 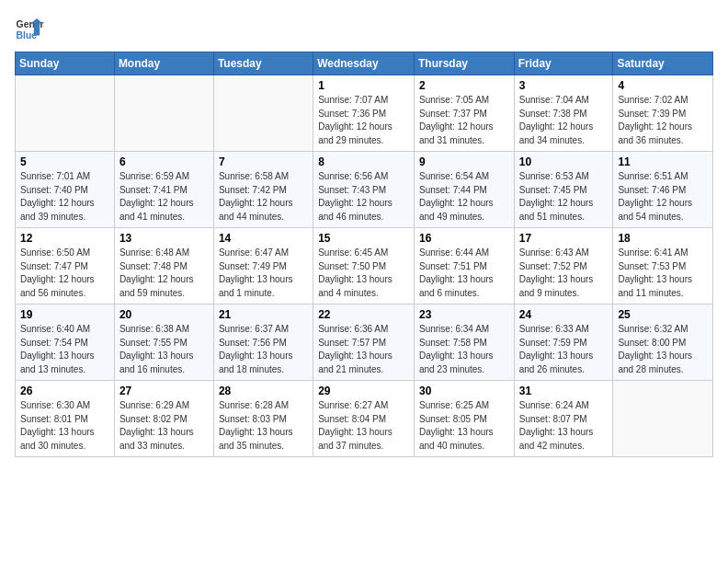 I want to click on calendar-cell: 6Sunrise: 6:59 AM Sunset: 7:41 PM Daylig…, so click(x=164, y=190).